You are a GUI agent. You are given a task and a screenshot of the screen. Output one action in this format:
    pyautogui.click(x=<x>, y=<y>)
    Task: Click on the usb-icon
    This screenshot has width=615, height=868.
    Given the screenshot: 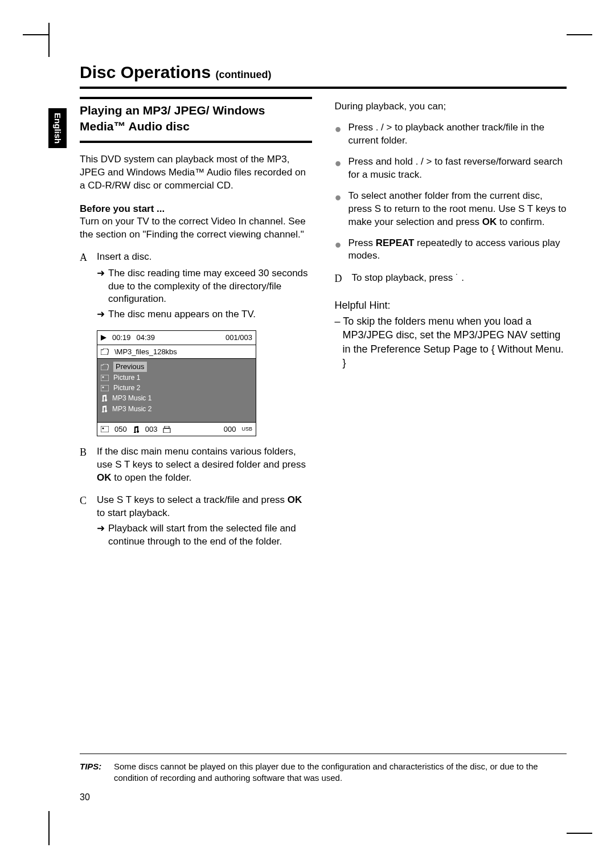 What is the action you would take?
    pyautogui.click(x=167, y=429)
    